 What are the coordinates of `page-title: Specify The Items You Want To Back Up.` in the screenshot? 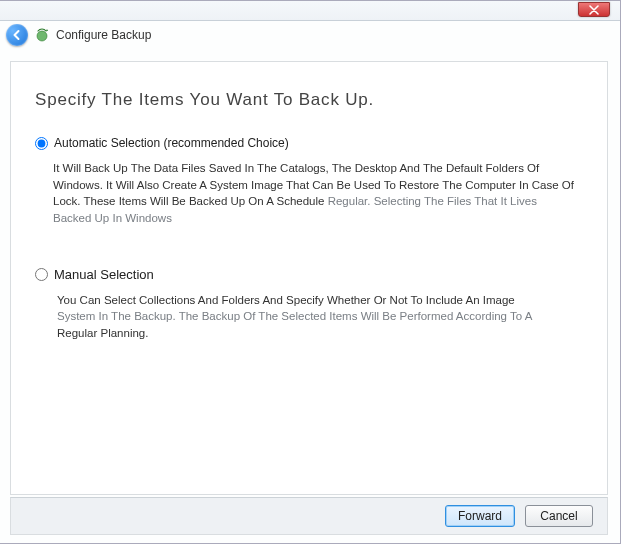 It's located at (311, 100).